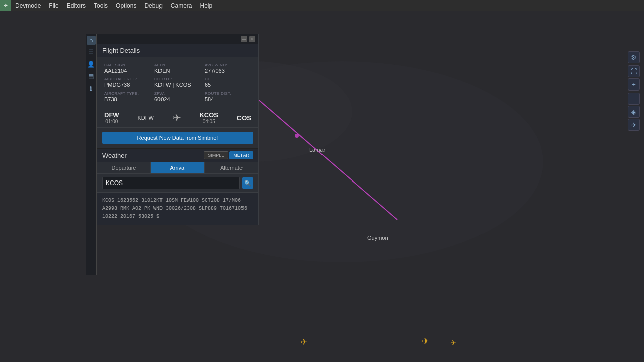 Image resolution: width=644 pixels, height=362 pixels. Describe the element at coordinates (209, 118) in the screenshot. I see `arrival-airport: KCOS 04:05` at that location.